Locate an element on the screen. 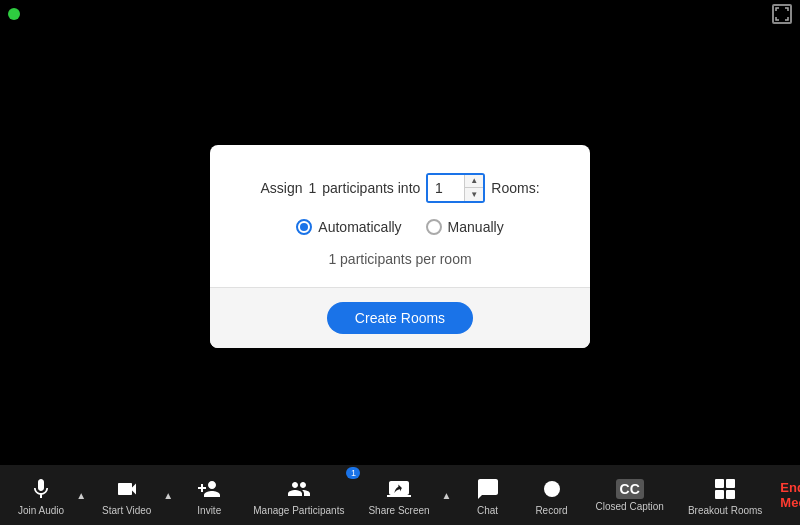 Image resolution: width=800 pixels, height=525 pixels. manual-radio-circle is located at coordinates (434, 227).